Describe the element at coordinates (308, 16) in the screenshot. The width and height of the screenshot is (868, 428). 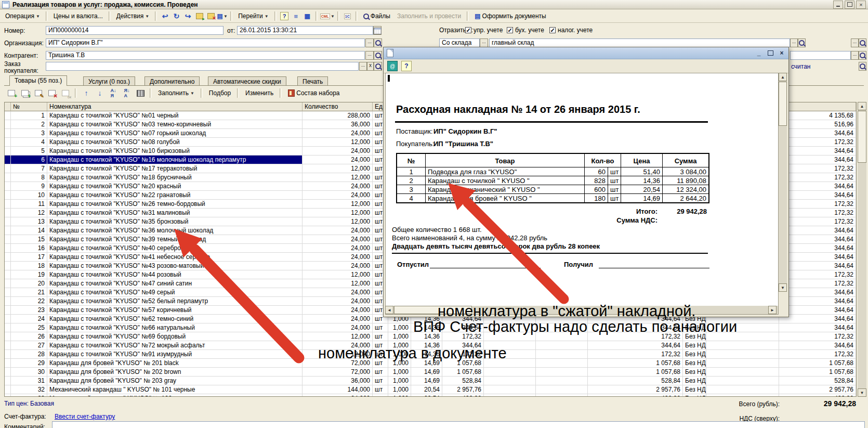
I see `check-list-icon: ▦` at that location.